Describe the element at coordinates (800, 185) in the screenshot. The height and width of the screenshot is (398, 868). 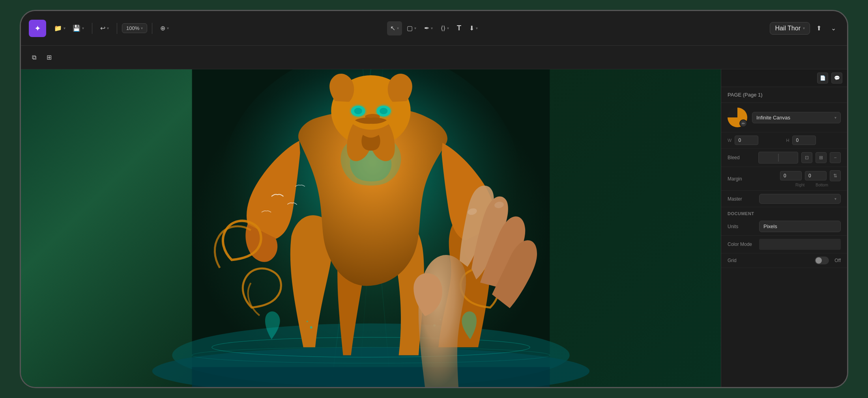
I see `margin-right-label: Right` at that location.